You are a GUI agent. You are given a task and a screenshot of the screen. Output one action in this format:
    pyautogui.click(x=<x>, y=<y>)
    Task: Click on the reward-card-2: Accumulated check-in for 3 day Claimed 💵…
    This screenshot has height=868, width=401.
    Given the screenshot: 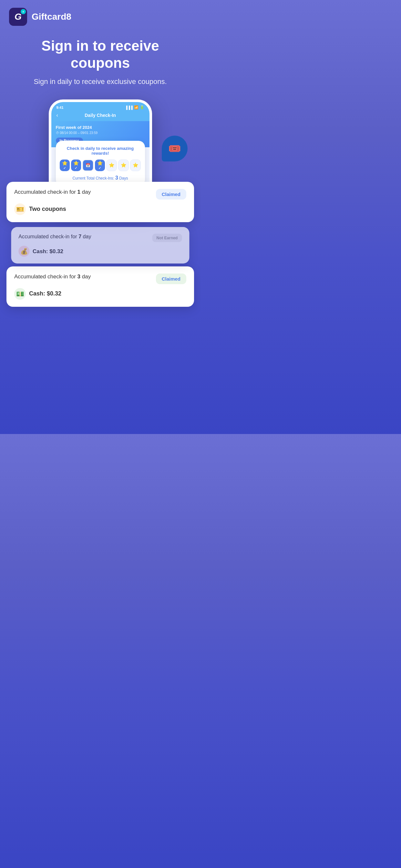 What is the action you would take?
    pyautogui.click(x=100, y=286)
    